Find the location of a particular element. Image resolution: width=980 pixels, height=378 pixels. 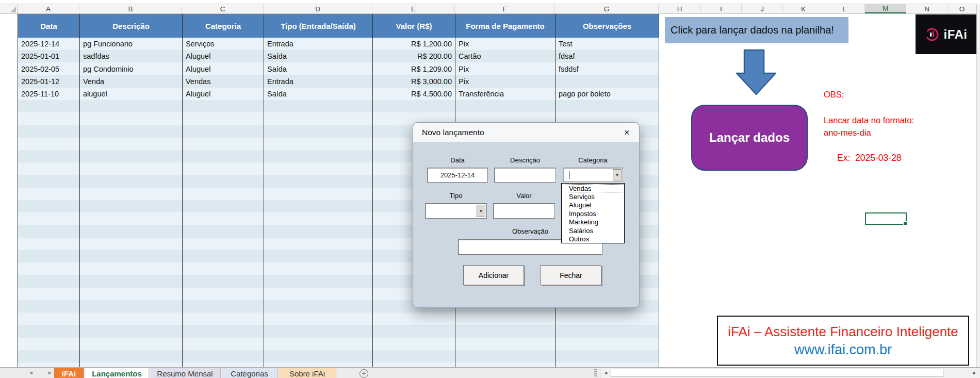

cell: Vendas is located at coordinates (223, 81).